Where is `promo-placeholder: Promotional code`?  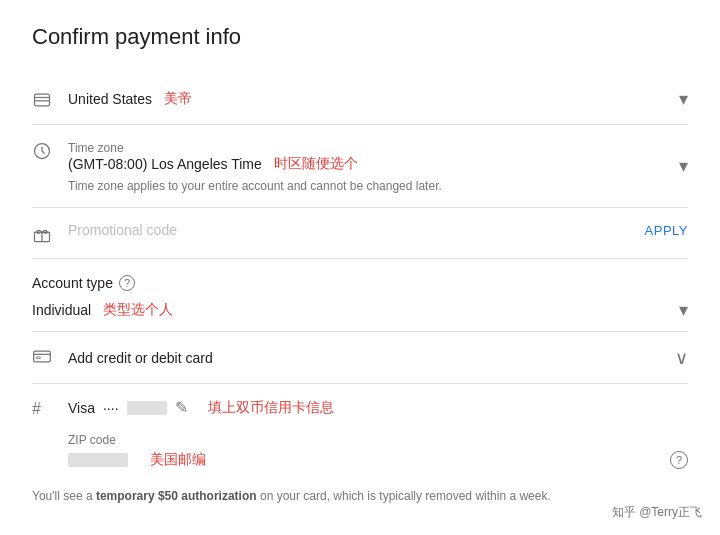
promo-placeholder: Promotional code is located at coordinates (122, 230).